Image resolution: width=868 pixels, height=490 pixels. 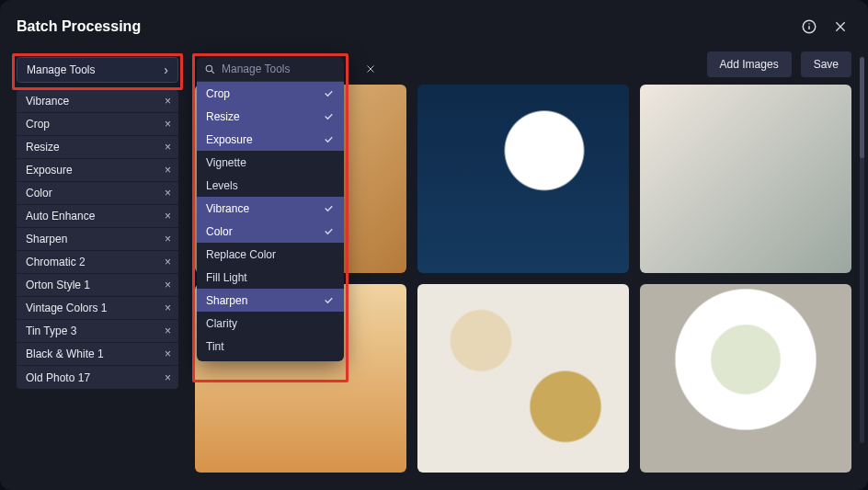 I want to click on tool-option: Replace Color, so click(x=270, y=254).